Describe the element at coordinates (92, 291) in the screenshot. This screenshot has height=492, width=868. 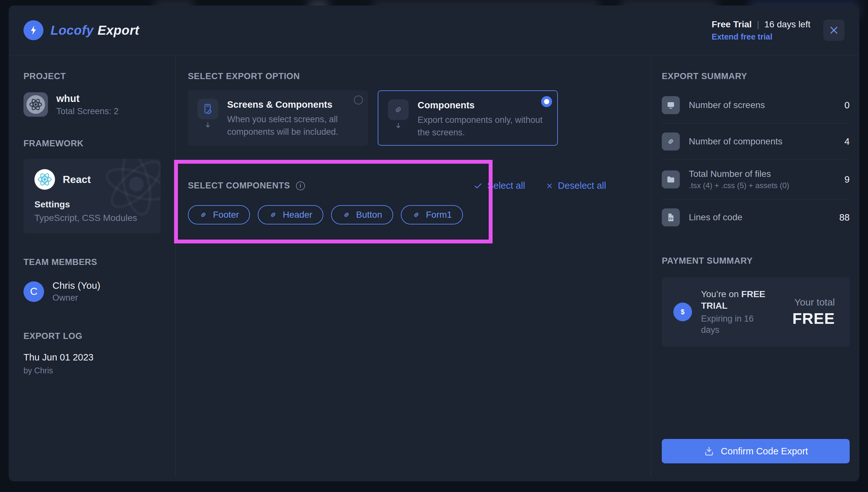
I see `team-member-row: C Chris (You) Owner` at that location.